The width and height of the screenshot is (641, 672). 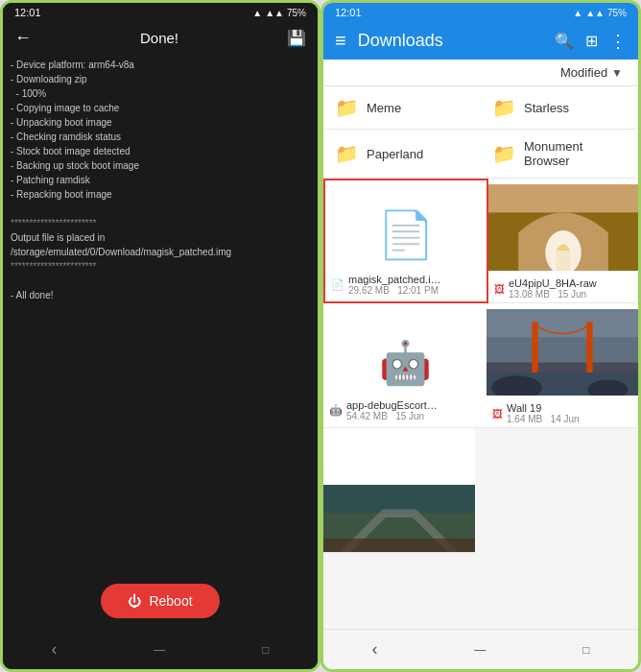 I want to click on file-document-icon: 📄, so click(x=406, y=235).